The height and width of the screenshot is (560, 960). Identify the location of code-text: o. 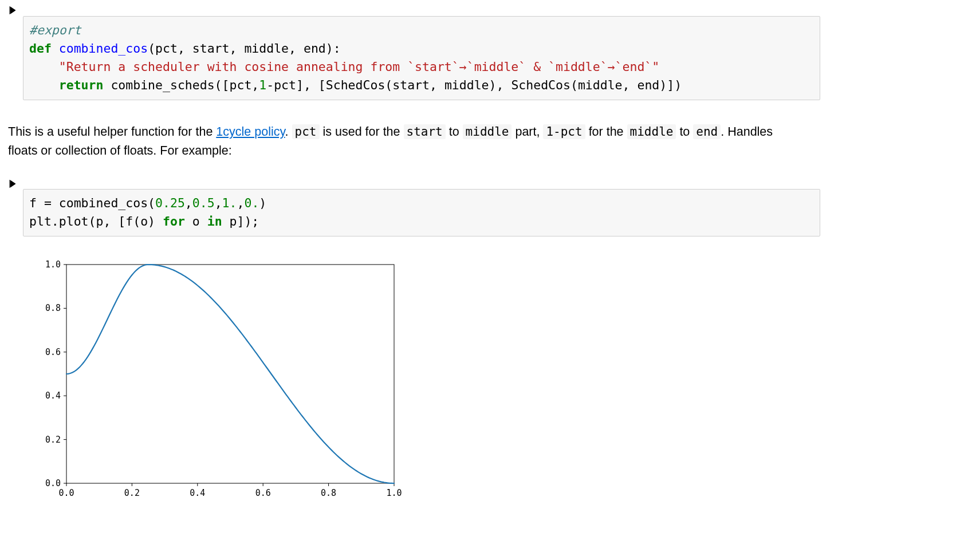
(196, 221).